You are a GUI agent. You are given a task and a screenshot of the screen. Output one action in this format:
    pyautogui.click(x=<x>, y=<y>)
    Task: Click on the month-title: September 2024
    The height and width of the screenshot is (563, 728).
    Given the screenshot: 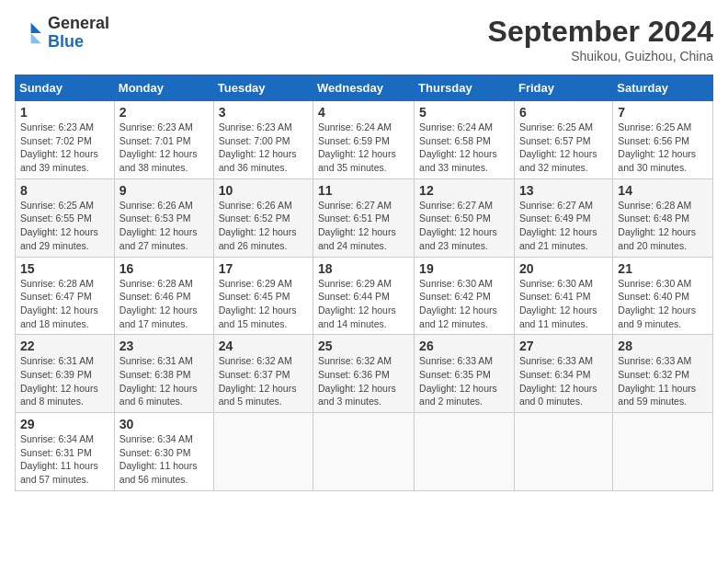 What is the action you would take?
    pyautogui.click(x=601, y=31)
    